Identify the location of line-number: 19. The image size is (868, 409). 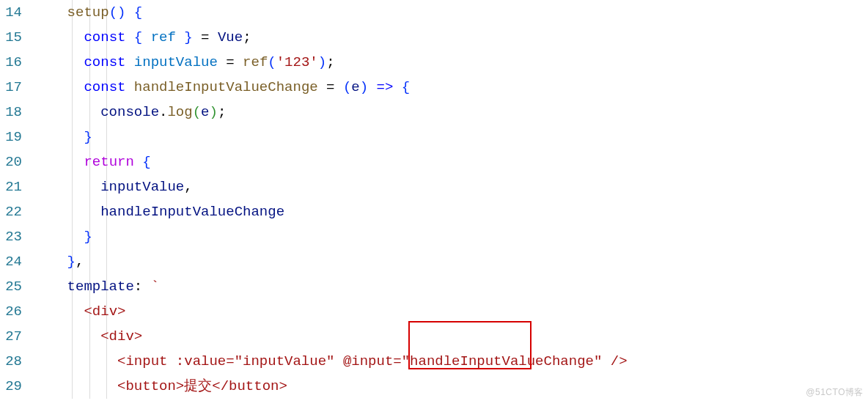
(11, 137).